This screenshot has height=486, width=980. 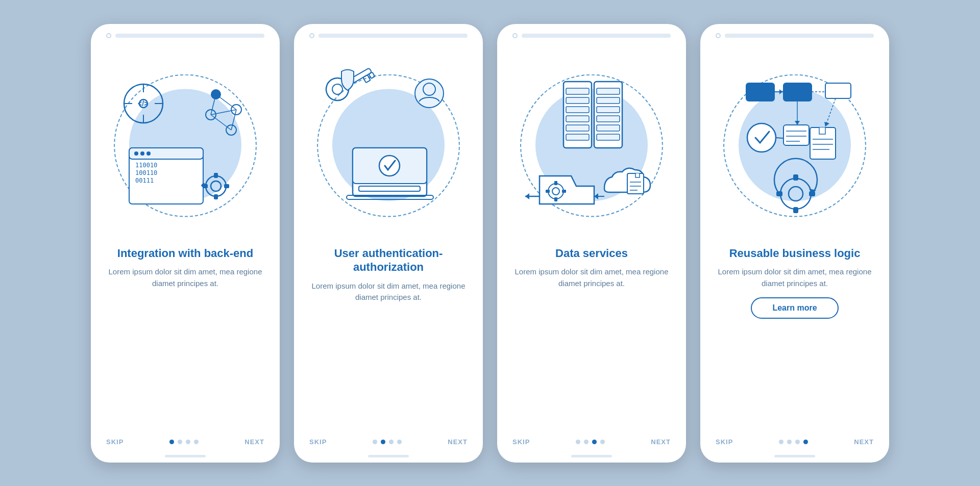 I want to click on skip-button-3: SKIP, so click(x=521, y=442).